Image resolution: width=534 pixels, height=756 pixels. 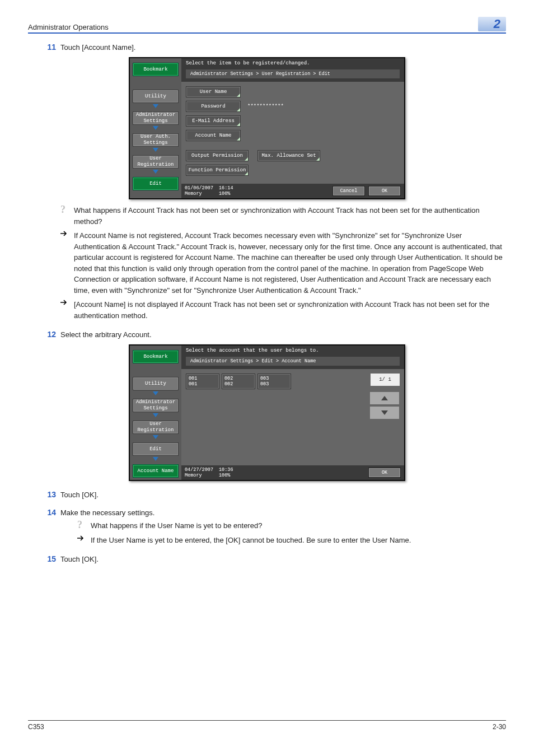 I want to click on step-14: 14 Make the necessary settings., so click(x=267, y=512).